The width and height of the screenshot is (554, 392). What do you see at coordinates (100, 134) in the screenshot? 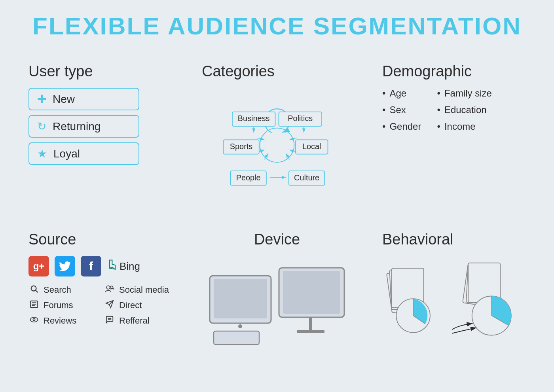
I see `user-type-card: User type ✚ New ↻ Returning ★ Loyal` at bounding box center [100, 134].